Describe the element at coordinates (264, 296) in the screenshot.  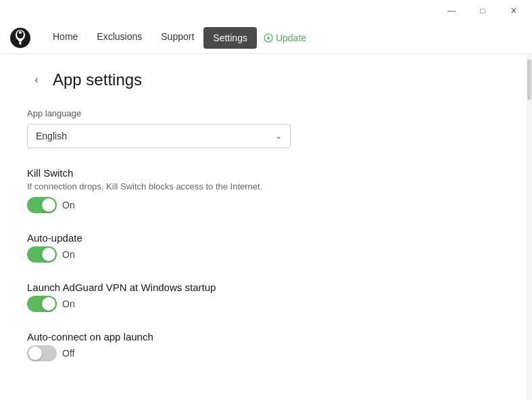
I see `launch-startup-section: Launch AdGuard VPN at Windows startup On` at that location.